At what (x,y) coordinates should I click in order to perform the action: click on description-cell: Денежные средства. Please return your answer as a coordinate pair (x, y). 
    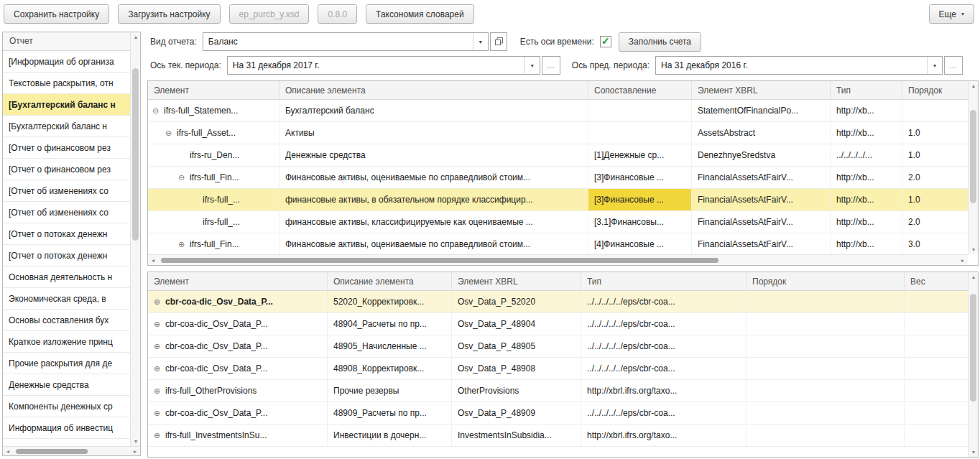
    Looking at the image, I should click on (434, 155).